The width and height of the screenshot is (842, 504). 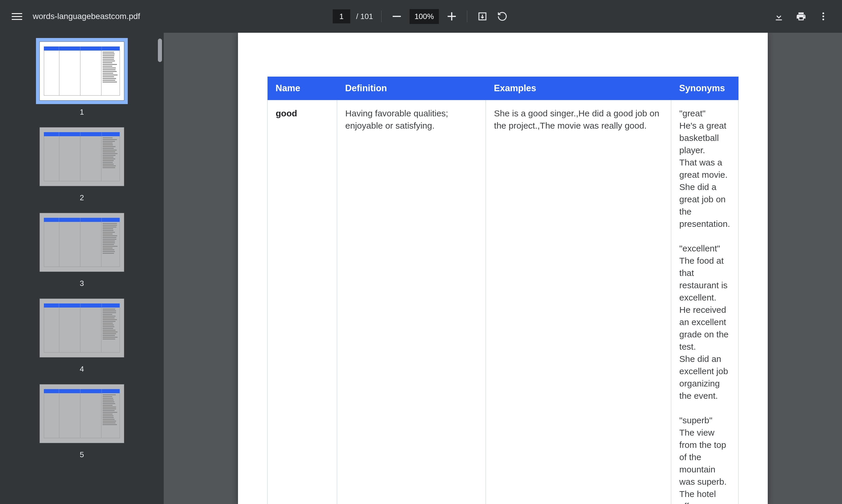 What do you see at coordinates (82, 198) in the screenshot?
I see `thumbnail-number: 2` at bounding box center [82, 198].